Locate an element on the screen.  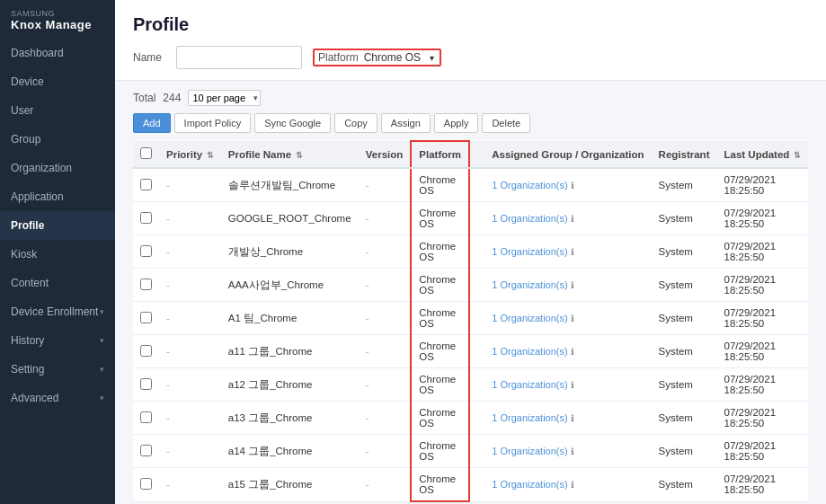
sidebar: SAMSUNG Knox Manage DashboardDeviceUserG… is located at coordinates (58, 252).